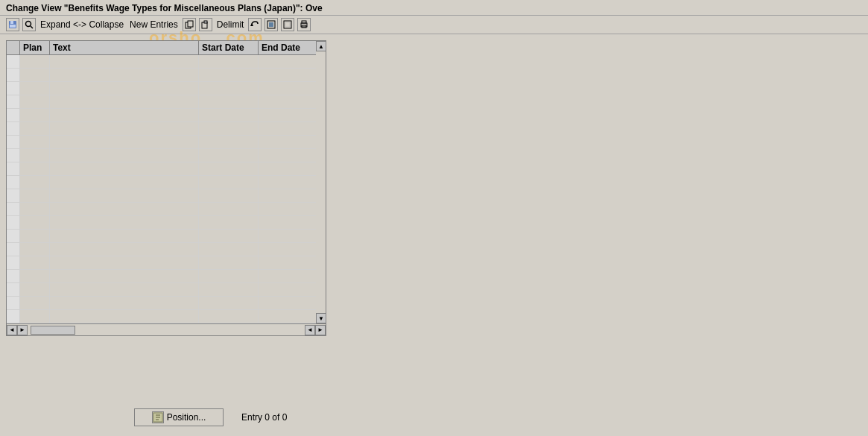 This screenshot has width=868, height=436. Describe the element at coordinates (310, 330) in the screenshot. I see `h-scroll-right-left-button: ◄` at that location.